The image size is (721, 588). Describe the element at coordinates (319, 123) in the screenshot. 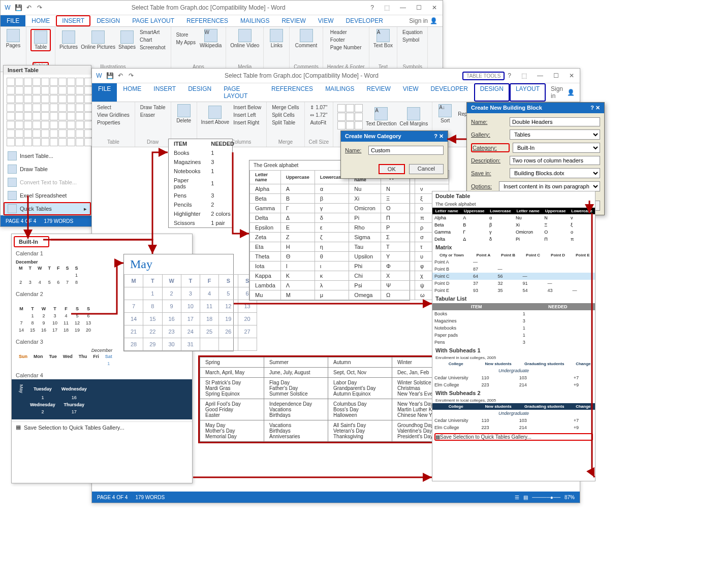

I see `autofit-button: AutoFit` at that location.